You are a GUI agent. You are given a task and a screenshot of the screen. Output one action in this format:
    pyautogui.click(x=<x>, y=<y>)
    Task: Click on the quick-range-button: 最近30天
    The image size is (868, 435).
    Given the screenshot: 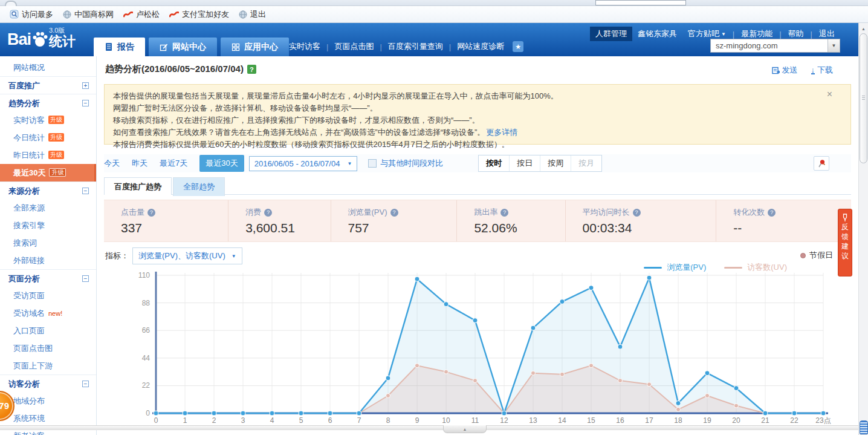 What is the action you would take?
    pyautogui.click(x=221, y=163)
    